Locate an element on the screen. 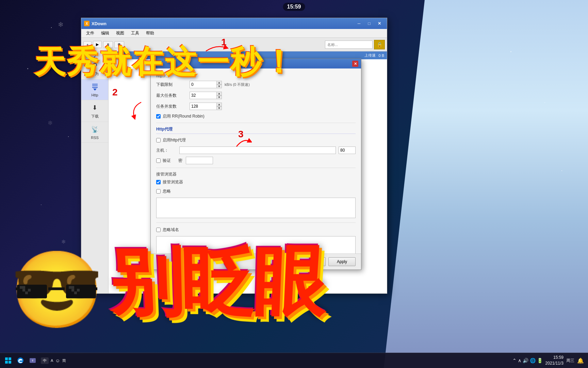 The image size is (588, 368). minimize-button: ─ is located at coordinates (359, 24).